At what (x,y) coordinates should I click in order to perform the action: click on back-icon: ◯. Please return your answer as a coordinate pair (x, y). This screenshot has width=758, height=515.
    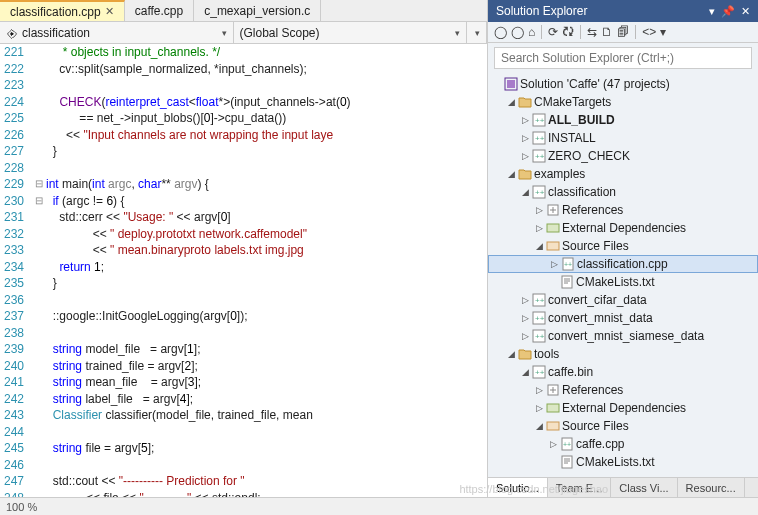
    Looking at the image, I should click on (500, 32).